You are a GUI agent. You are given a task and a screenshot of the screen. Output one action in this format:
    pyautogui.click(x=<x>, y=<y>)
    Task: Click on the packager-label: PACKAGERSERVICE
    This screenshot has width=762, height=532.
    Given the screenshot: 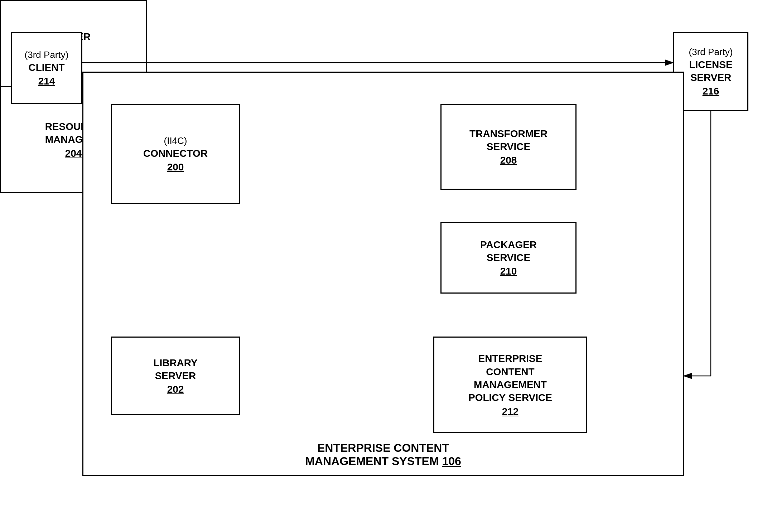 What is the action you would take?
    pyautogui.click(x=508, y=251)
    